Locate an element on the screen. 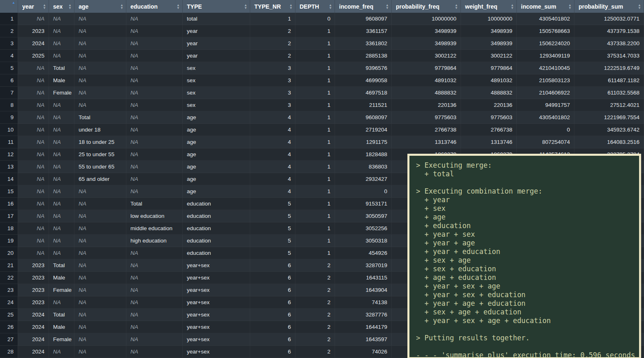 The height and width of the screenshot is (358, 644). table-cell: 375314.7033 is located at coordinates (609, 56).